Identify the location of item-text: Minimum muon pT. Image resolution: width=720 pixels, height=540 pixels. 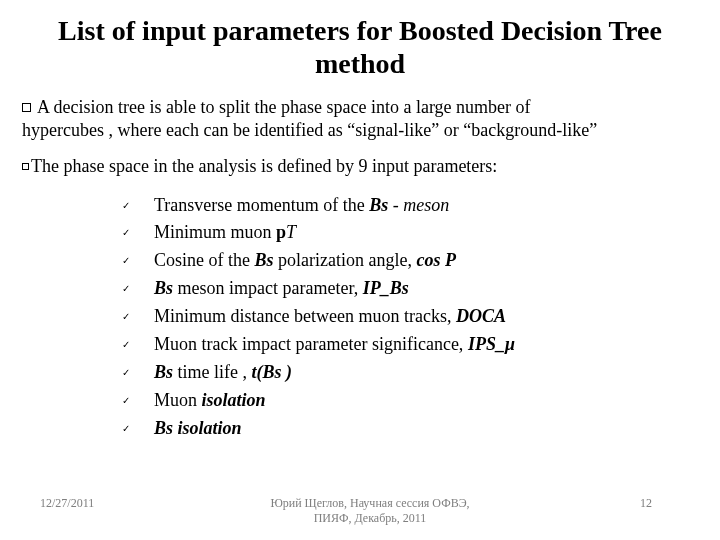
(426, 233).